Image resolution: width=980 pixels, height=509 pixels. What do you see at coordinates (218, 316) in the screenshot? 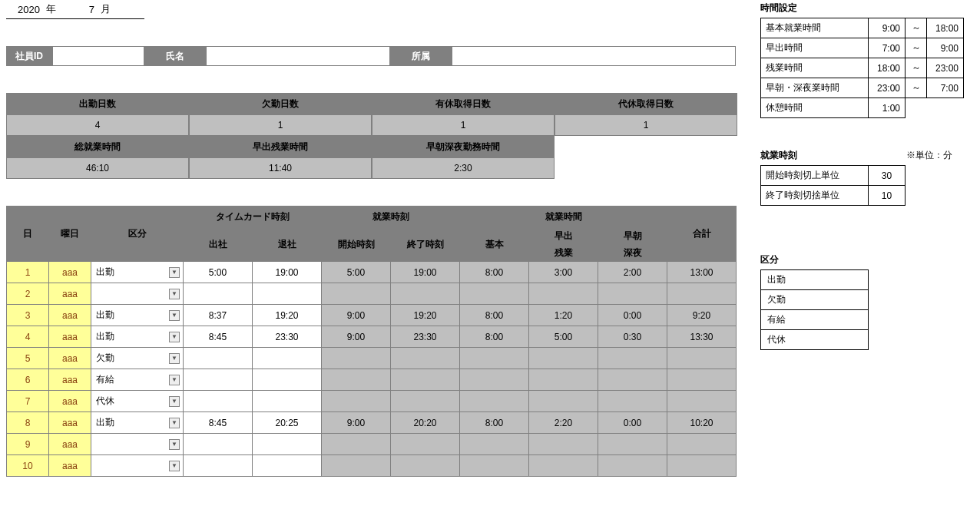
I see `timecard-in-cell: 8:37` at bounding box center [218, 316].